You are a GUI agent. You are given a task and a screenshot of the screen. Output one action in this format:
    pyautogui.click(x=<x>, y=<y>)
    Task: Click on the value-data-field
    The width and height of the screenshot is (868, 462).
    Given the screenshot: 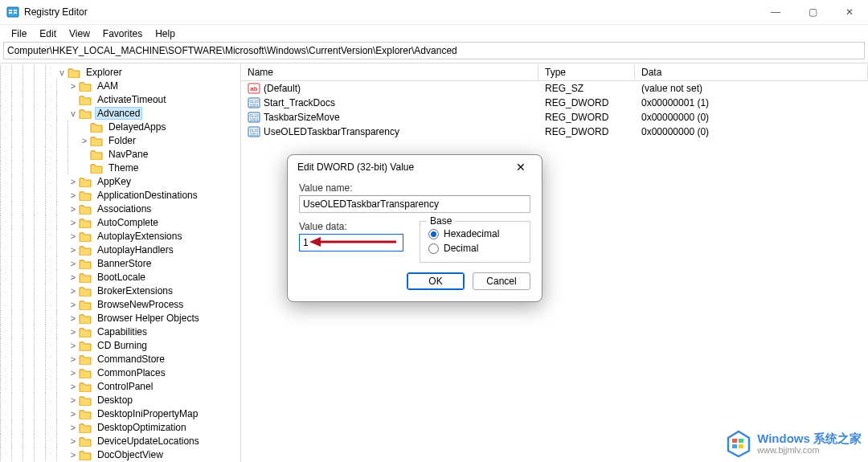 What is the action you would take?
    pyautogui.click(x=351, y=243)
    